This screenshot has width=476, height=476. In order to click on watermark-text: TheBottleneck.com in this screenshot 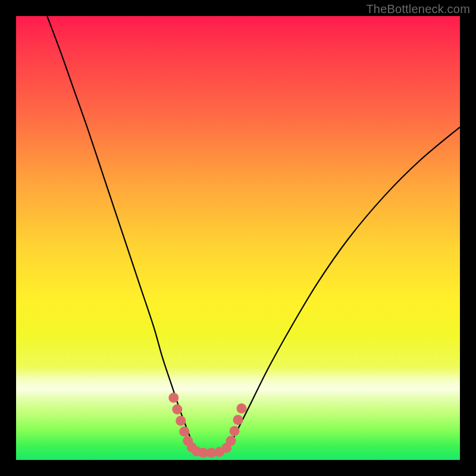, I will do `click(418, 10)`.